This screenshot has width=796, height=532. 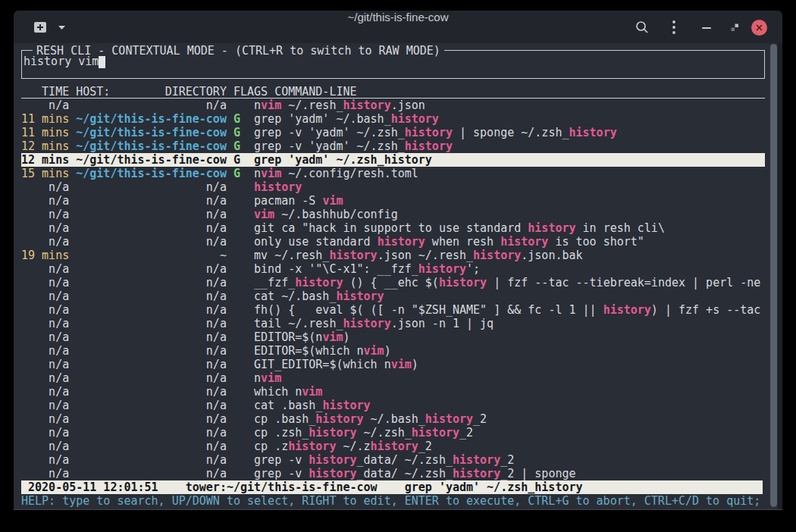 What do you see at coordinates (707, 27) in the screenshot?
I see `minimize-button` at bounding box center [707, 27].